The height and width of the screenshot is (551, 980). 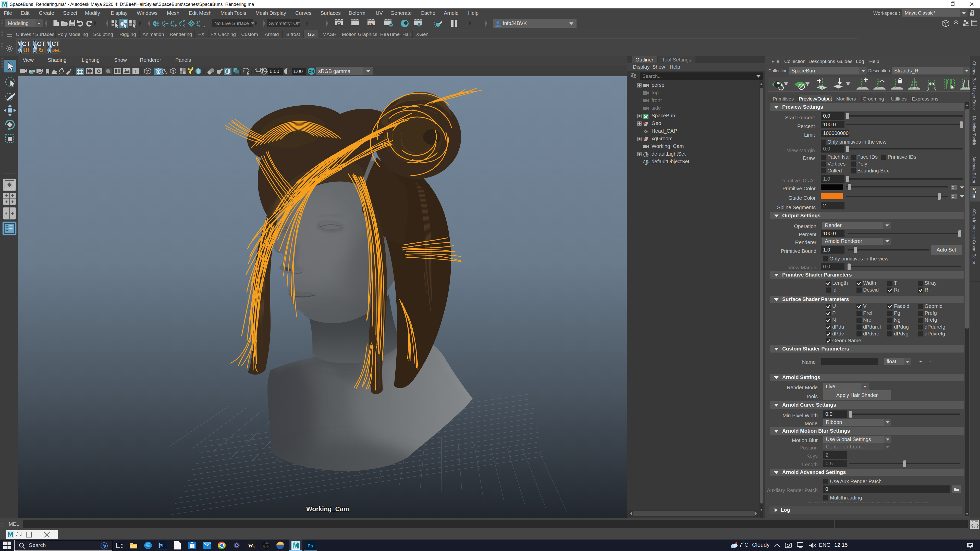 I want to click on svg-text: 0.00, so click(x=275, y=71).